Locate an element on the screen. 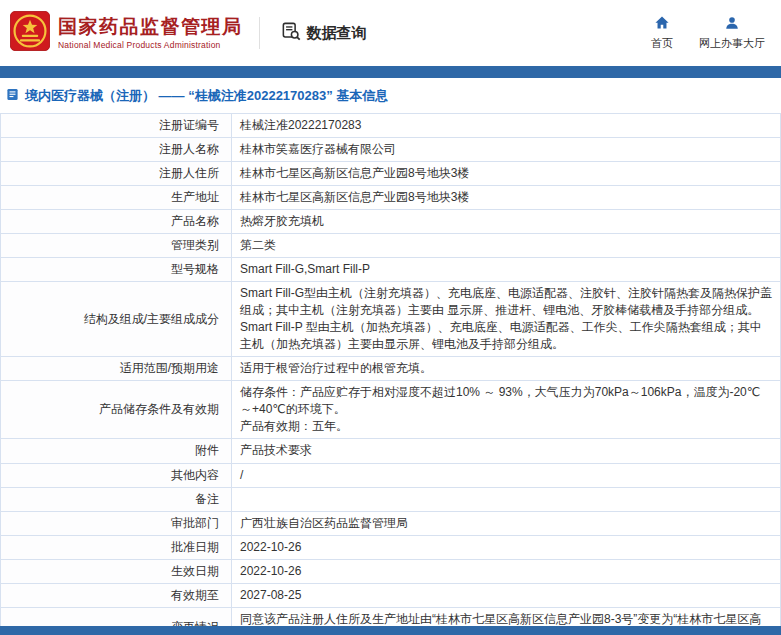 This screenshot has height=635, width=781. row-value: Smart Fill-G,Smart Fill-P is located at coordinates (506, 270).